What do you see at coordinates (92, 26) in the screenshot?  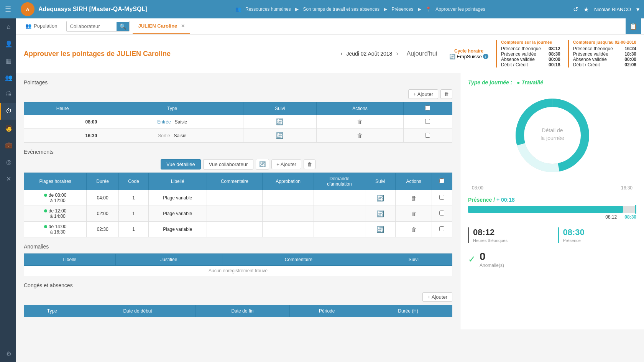 I see `search-input` at bounding box center [92, 26].